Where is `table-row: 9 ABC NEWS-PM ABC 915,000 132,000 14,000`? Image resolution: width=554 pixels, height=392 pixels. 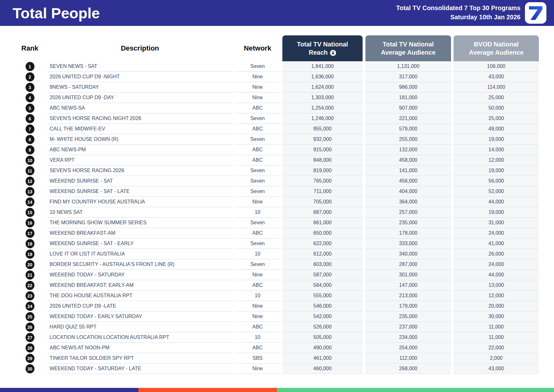 table-row: 9 ABC NEWS-PM ABC 915,000 132,000 14,000 is located at coordinates (277, 150).